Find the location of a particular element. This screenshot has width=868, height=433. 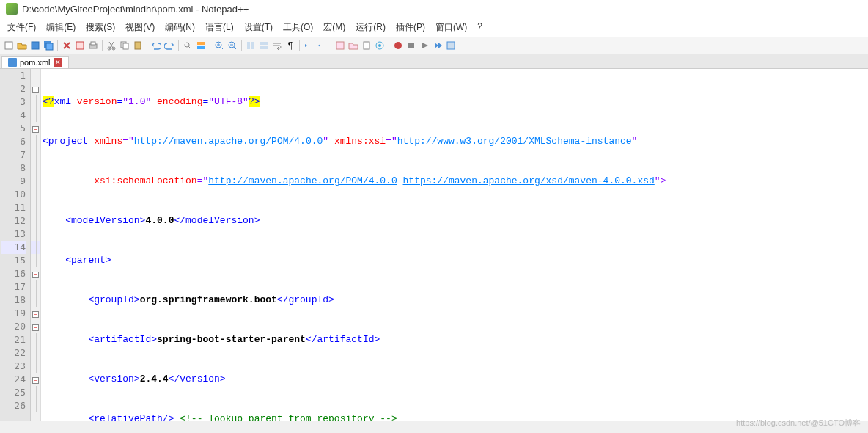

play-multi-icon is located at coordinates (438, 46).